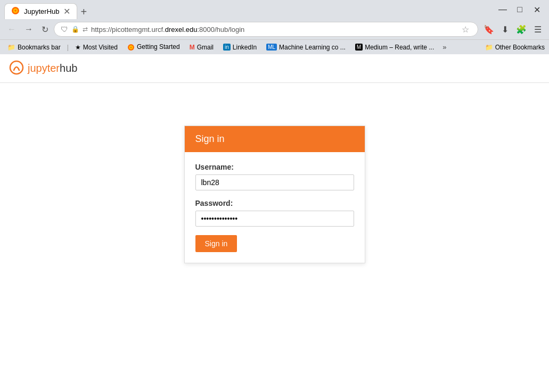 This screenshot has height=392, width=549. What do you see at coordinates (489, 30) in the screenshot?
I see `pocket-button: 🔖` at bounding box center [489, 30].